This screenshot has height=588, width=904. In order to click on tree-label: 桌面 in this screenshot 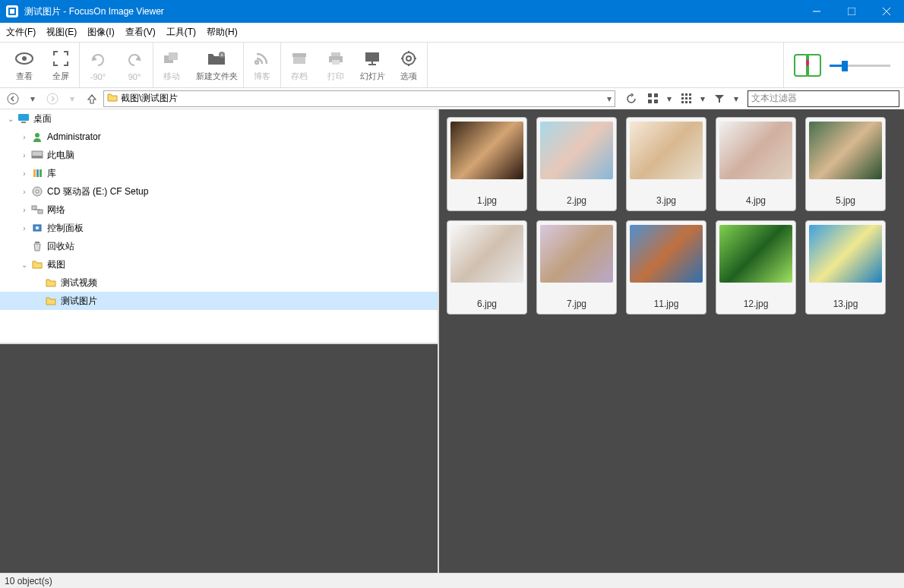, I will do `click(43, 119)`.